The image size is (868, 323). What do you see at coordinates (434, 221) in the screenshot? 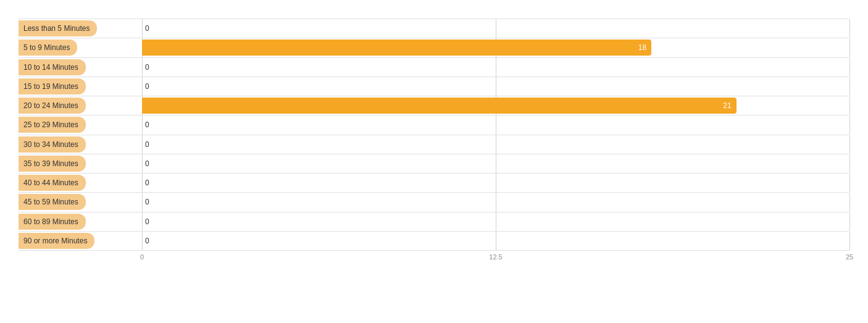
I see `bar-row: 60 to 89 Minutes0` at bounding box center [434, 221].